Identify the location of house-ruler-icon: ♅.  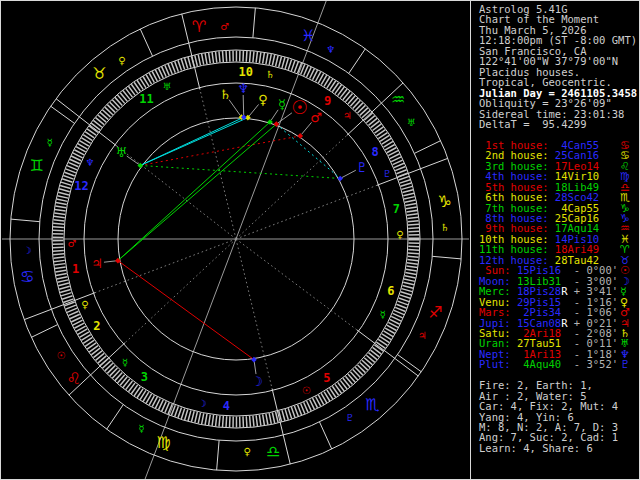
(168, 86).